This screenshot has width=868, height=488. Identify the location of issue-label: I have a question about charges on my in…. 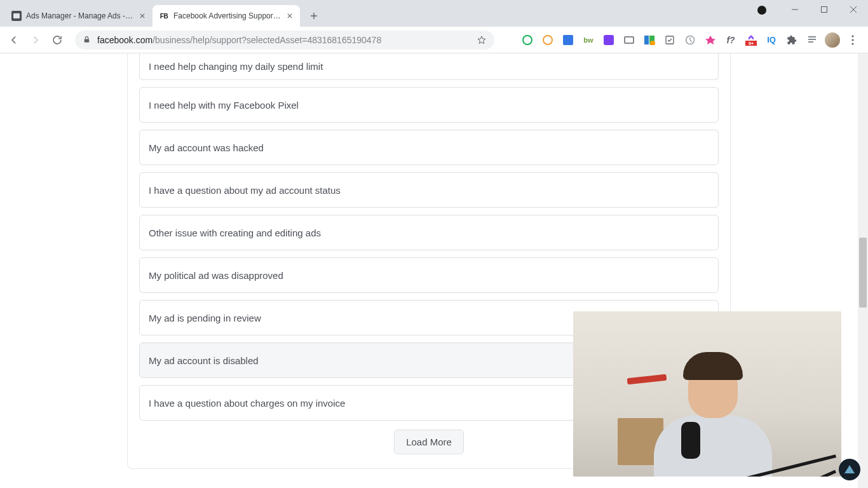
(247, 403).